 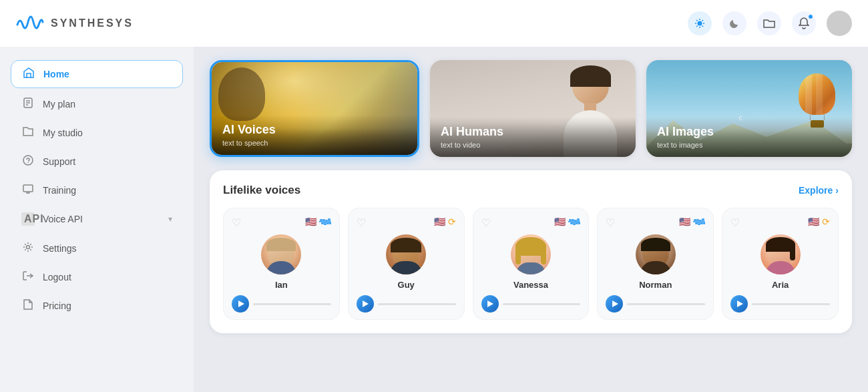 I want to click on ai-images-subtitle: text to images, so click(x=749, y=145).